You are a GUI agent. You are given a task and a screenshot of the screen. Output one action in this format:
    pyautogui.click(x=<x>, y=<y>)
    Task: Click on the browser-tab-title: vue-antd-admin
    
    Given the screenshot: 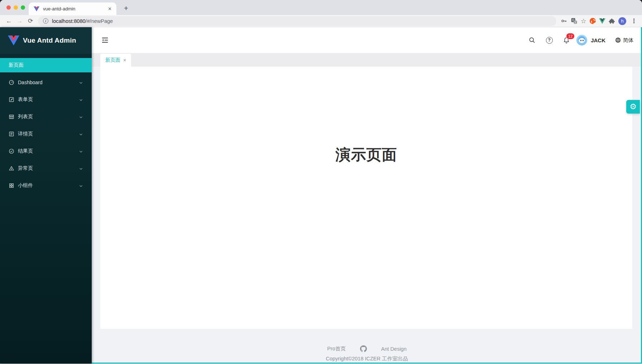 What is the action you would take?
    pyautogui.click(x=75, y=9)
    